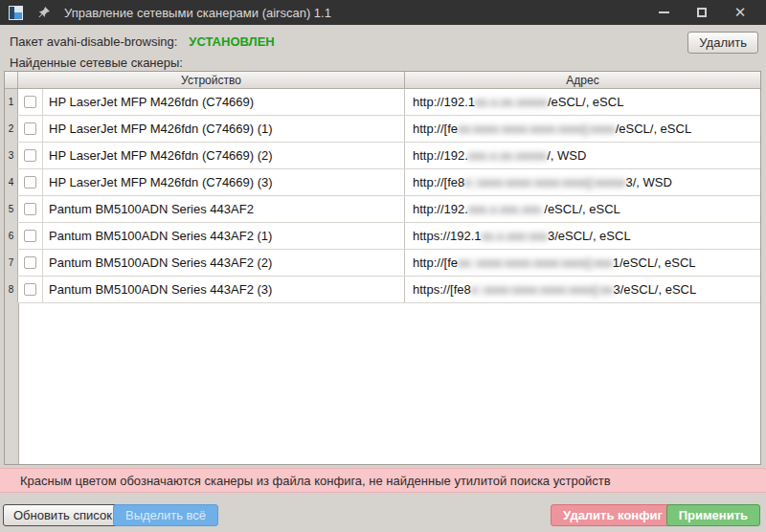 This screenshot has width=766, height=532. What do you see at coordinates (44, 12) in the screenshot?
I see `pin-icon` at bounding box center [44, 12].